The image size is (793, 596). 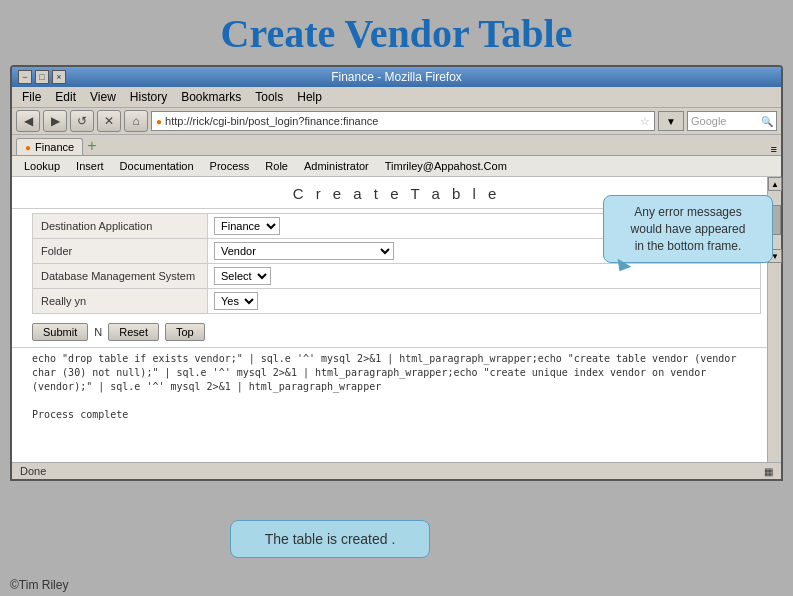 I want to click on window-close: ×, so click(x=59, y=77).